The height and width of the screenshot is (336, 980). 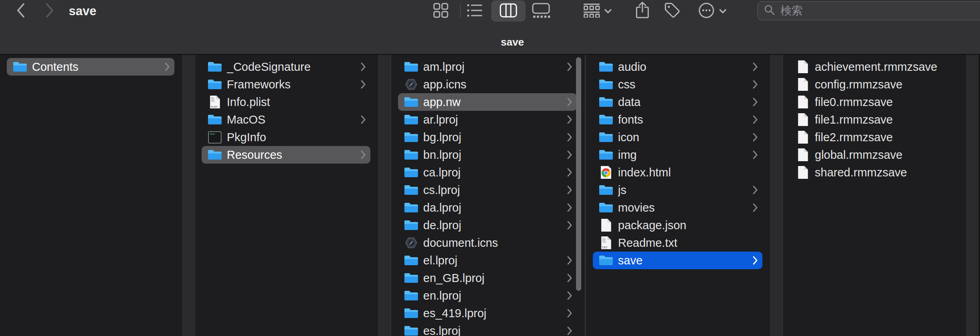 I want to click on item-label: en.lproj, so click(x=442, y=296).